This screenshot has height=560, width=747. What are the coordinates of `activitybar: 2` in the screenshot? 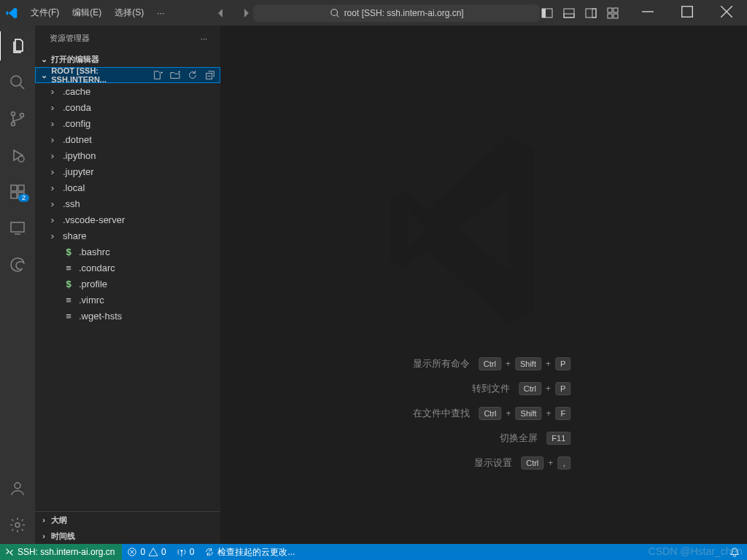 It's located at (18, 284).